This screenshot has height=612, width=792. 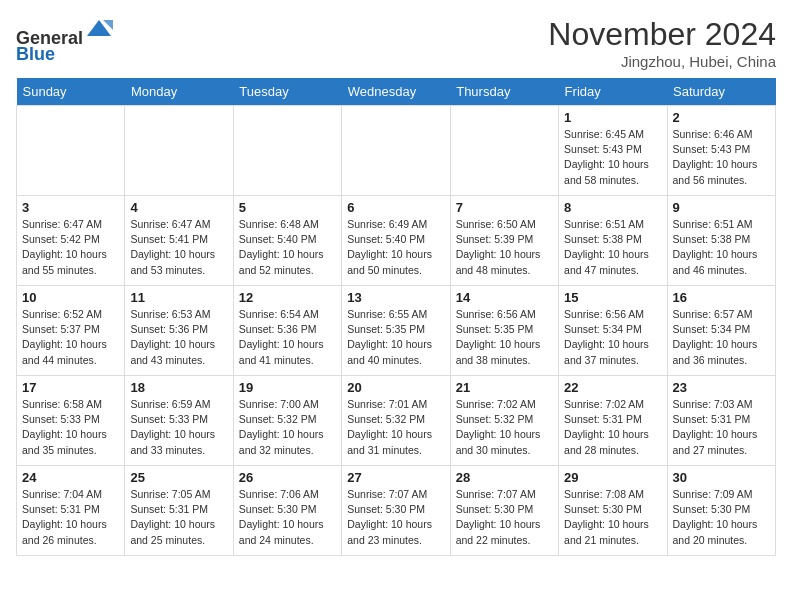 I want to click on day-number: 18, so click(x=178, y=388).